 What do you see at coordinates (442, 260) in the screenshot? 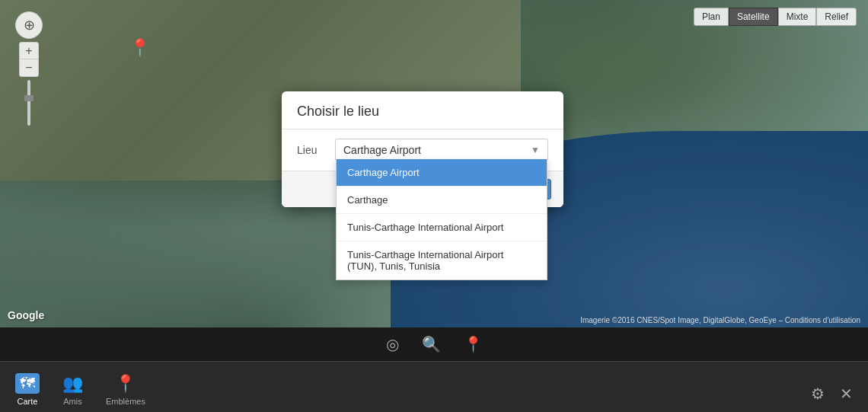
I see `dropdown-item-3: Tunis-Carthage International Airport (TU…` at bounding box center [442, 260].